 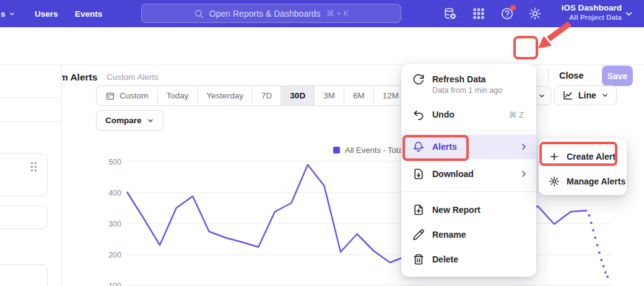 I want to click on top-navbar: s Users Events Open Reports & Dashboards…, so click(x=322, y=14).